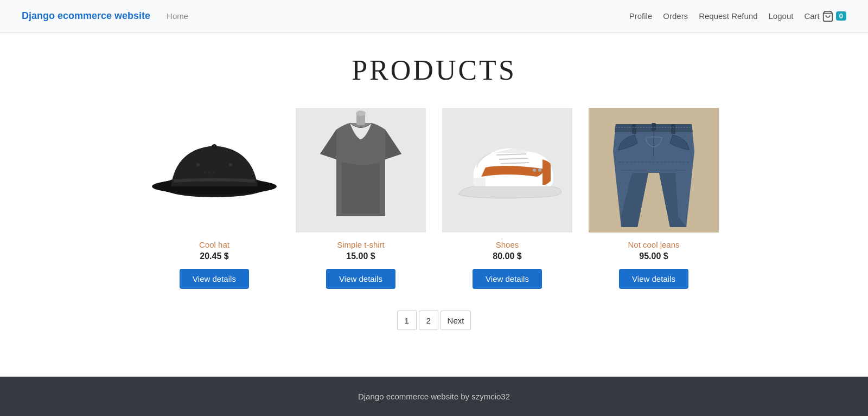  Describe the element at coordinates (177, 16) in the screenshot. I see `navbar-home-link: Home` at that location.